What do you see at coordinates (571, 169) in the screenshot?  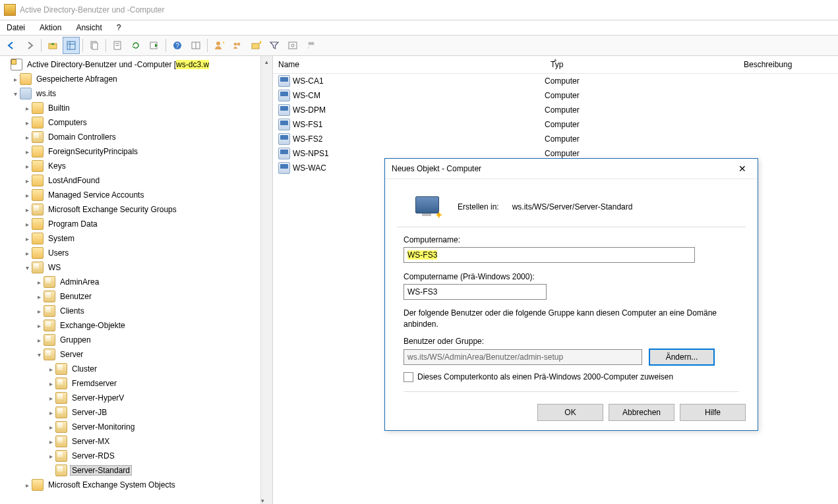 I see `dialog-titlebar: Neues Objekt - Computer ✕` at bounding box center [571, 169].